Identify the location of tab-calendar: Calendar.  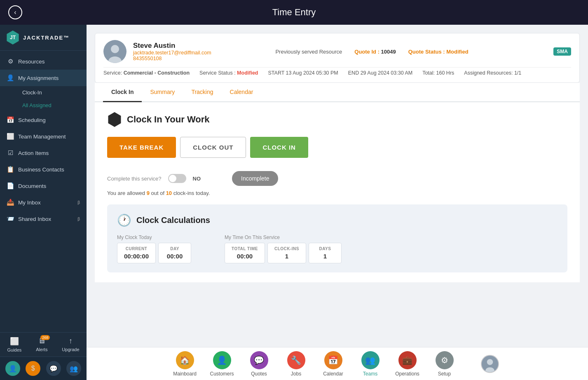
(241, 92).